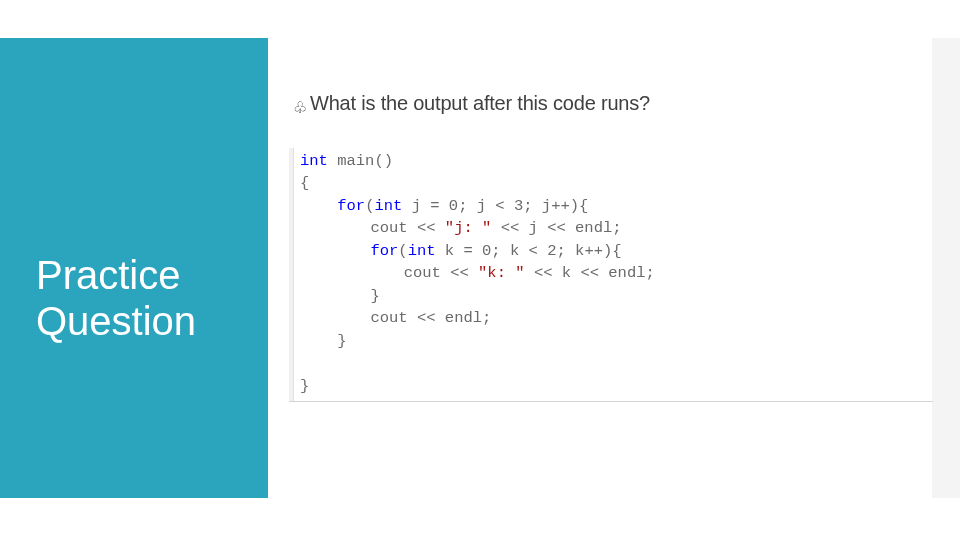  What do you see at coordinates (116, 298) in the screenshot?
I see `slide-title: Practice Question` at bounding box center [116, 298].